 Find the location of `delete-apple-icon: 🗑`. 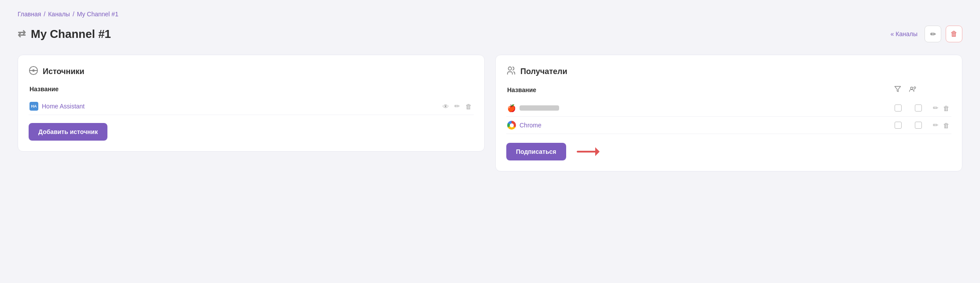

delete-apple-icon: 🗑 is located at coordinates (947, 108).